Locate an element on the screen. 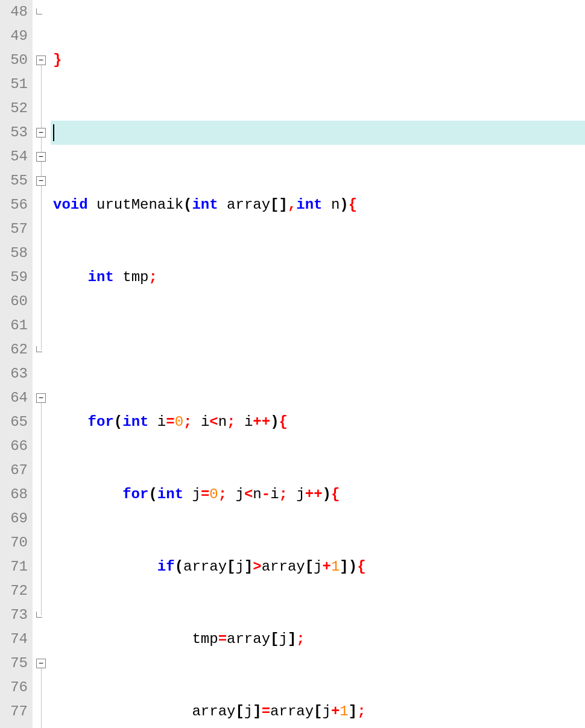 This screenshot has height=728, width=585. code-line: if(array[j]>array[j+1]){ is located at coordinates (318, 567).